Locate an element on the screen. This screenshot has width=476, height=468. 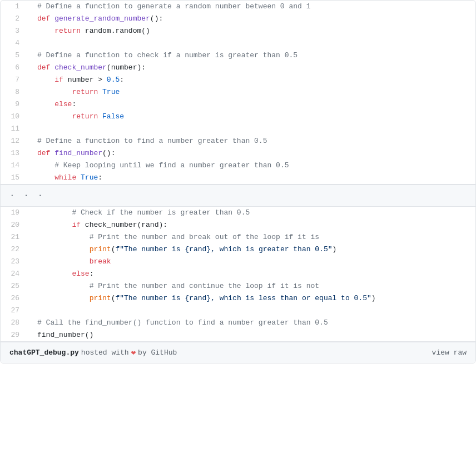
line-number: 27 is located at coordinates (14, 311).